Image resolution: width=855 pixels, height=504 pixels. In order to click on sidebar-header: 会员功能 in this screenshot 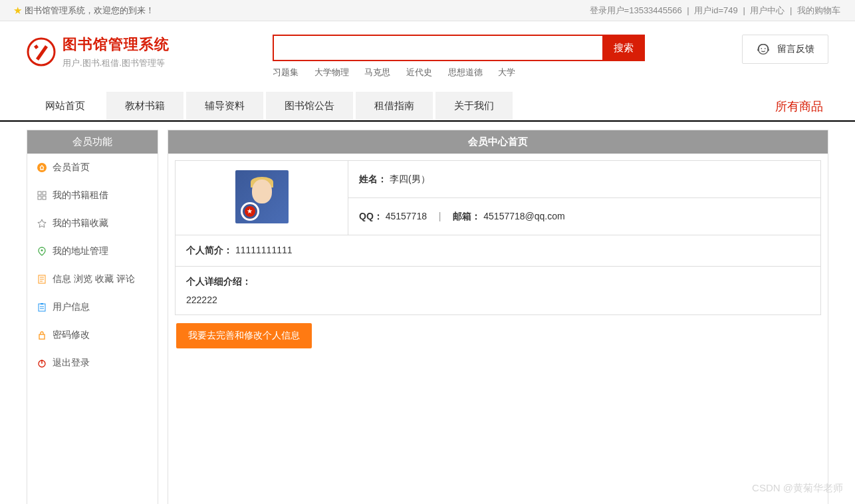, I will do `click(92, 142)`.